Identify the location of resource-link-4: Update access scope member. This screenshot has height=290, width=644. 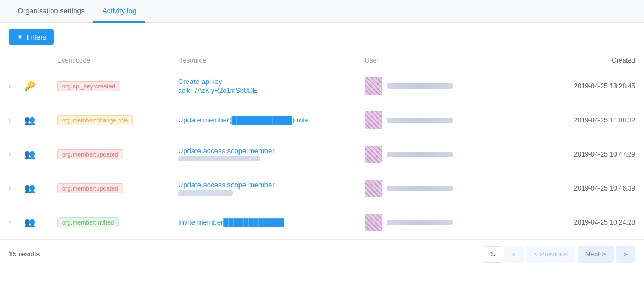
(271, 185).